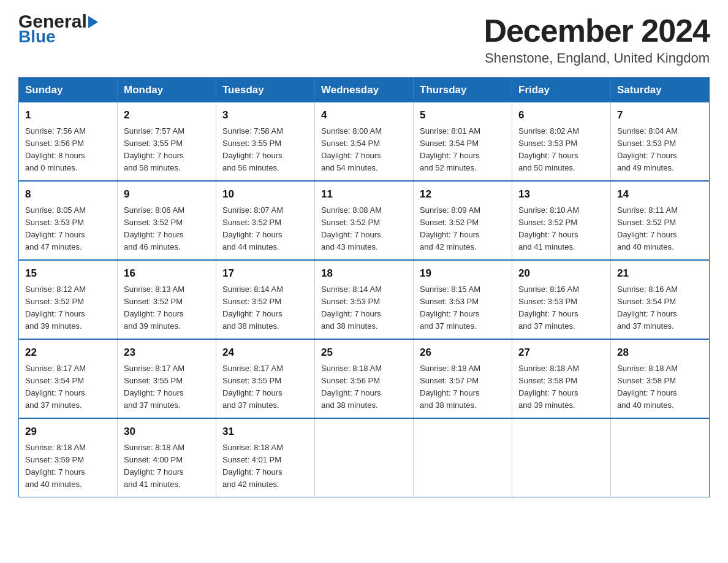 Image resolution: width=728 pixels, height=563 pixels. What do you see at coordinates (364, 142) in the screenshot?
I see `calendar-cell: 4Sunrise: 8:00 AMSunset: 3:54 PMDaylight…` at bounding box center [364, 142].